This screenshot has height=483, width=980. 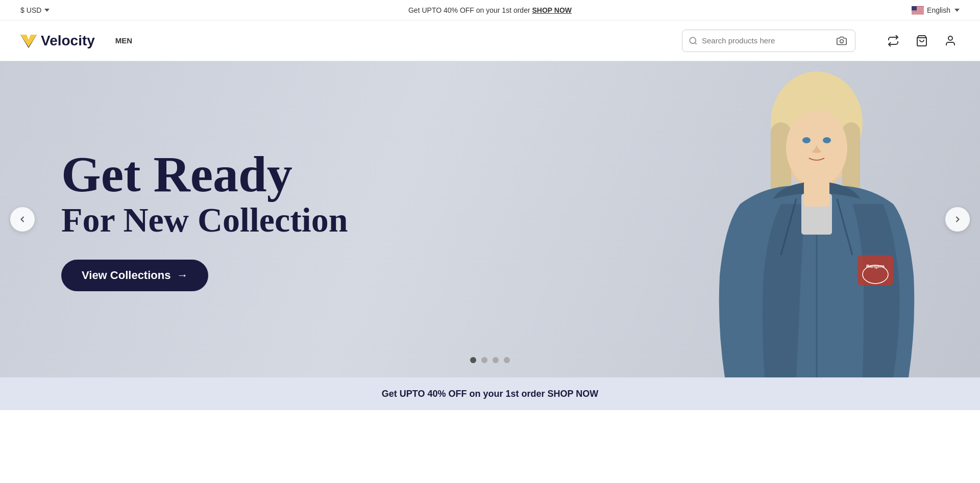 What do you see at coordinates (950, 41) in the screenshot?
I see `user-icon` at bounding box center [950, 41].